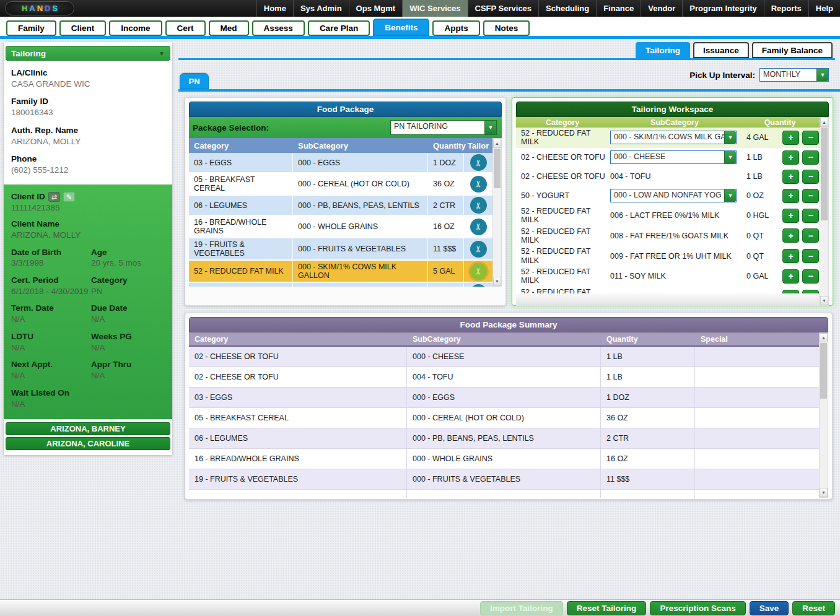 The width and height of the screenshot is (840, 616). What do you see at coordinates (456, 28) in the screenshot?
I see `module-tab: Appts` at bounding box center [456, 28].